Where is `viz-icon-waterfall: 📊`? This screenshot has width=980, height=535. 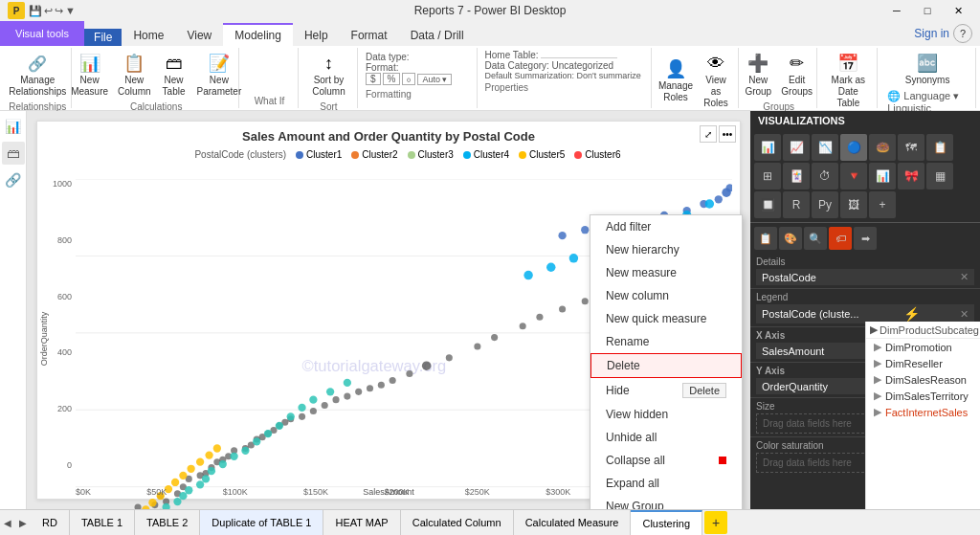
viz-icon-waterfall: 📊 is located at coordinates (882, 176).